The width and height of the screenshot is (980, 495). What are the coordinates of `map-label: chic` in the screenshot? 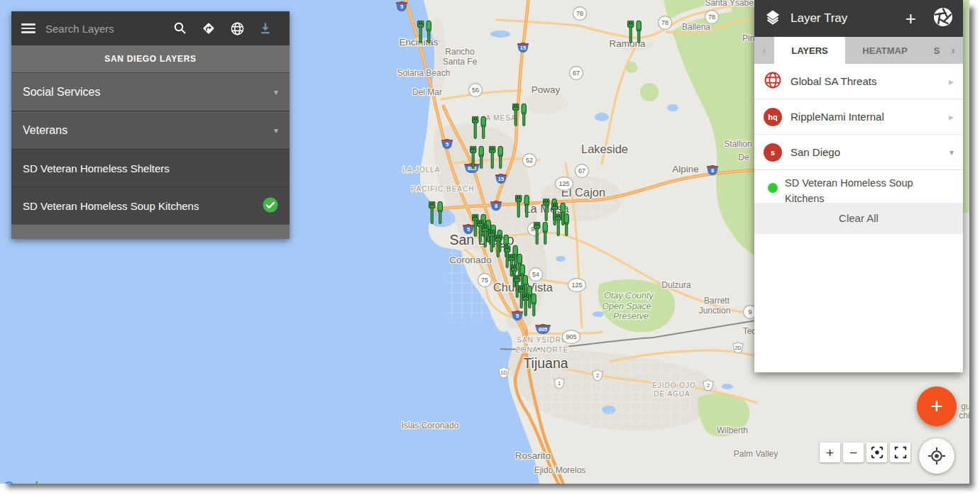 It's located at (964, 416).